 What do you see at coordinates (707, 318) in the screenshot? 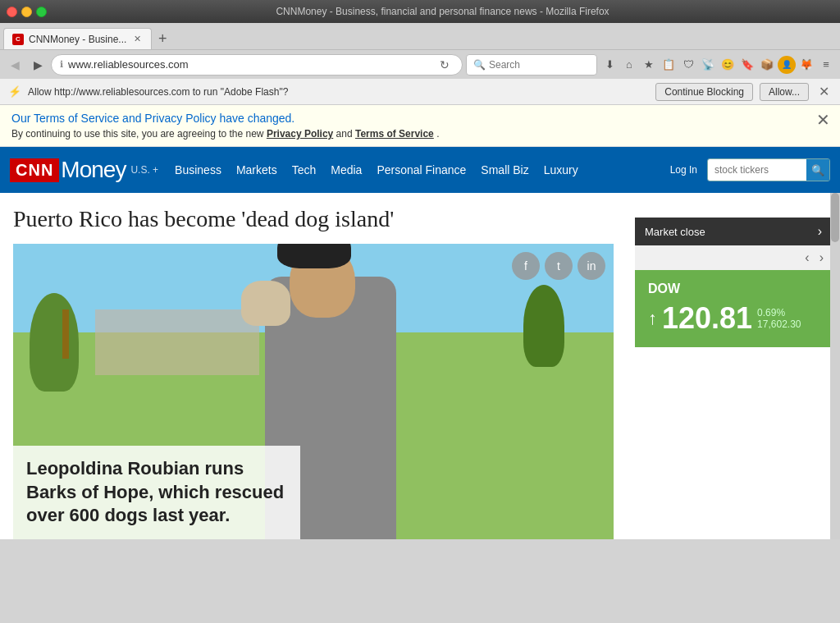
I see `dow-number: 120.81` at bounding box center [707, 318].